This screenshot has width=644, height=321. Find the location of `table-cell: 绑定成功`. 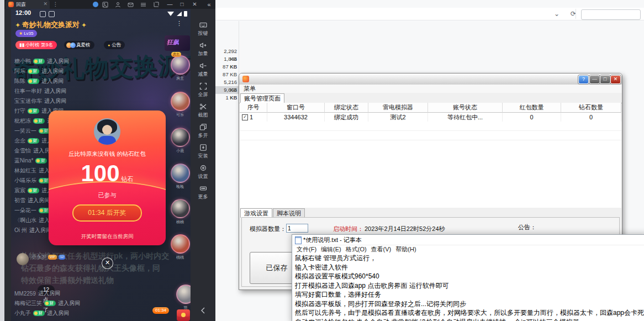

table-cell: 绑定成功 is located at coordinates (347, 117).